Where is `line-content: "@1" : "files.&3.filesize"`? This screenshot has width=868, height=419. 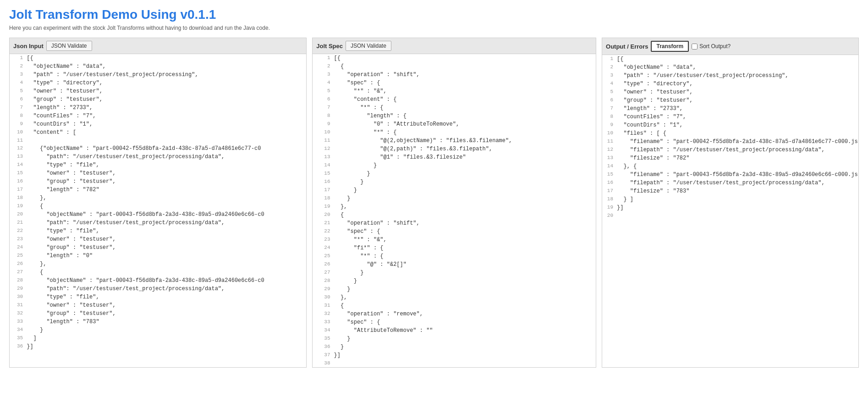 line-content: "@1" : "files.&3.filesize" is located at coordinates (465, 157).